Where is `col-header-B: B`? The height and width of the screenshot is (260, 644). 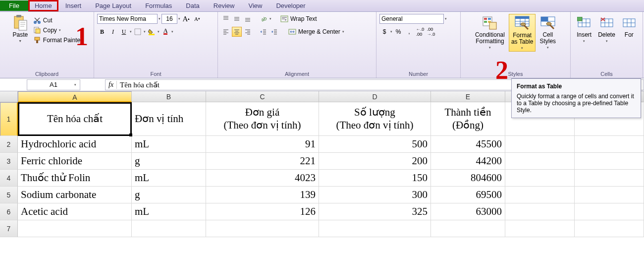 col-header-B: B is located at coordinates (169, 97).